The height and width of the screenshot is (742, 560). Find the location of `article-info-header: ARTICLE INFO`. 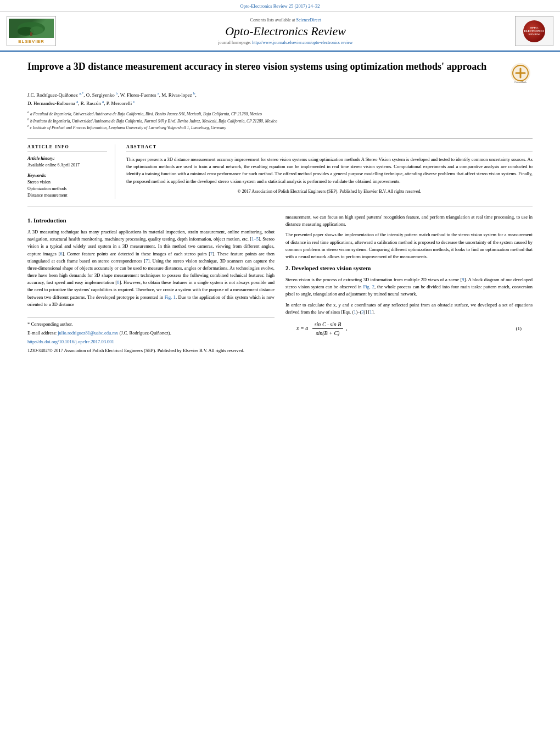

article-info-header: ARTICLE INFO is located at coordinates (67, 148).